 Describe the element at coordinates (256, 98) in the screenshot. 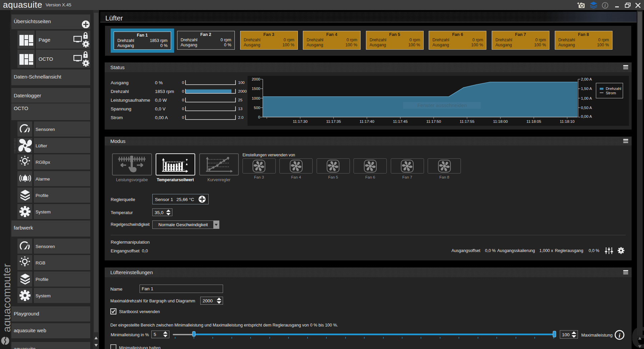

I see `svg-text: 1000` at that location.